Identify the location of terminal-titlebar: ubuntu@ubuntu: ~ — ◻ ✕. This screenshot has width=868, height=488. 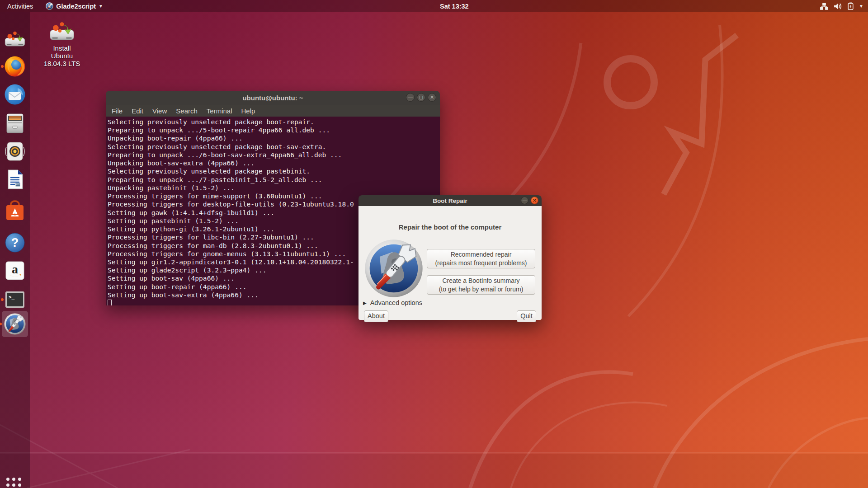
(273, 98).